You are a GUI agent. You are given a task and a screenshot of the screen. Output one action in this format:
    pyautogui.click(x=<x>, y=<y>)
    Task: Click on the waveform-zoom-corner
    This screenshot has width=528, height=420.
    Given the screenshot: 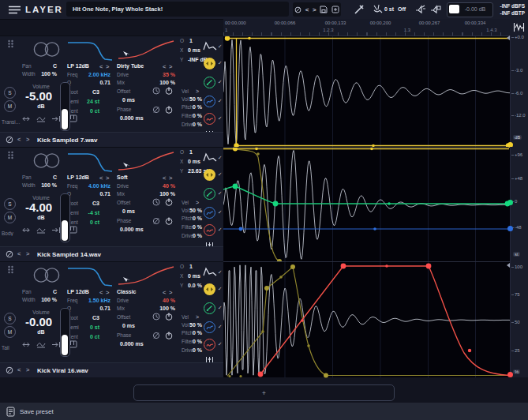 What is the action you would take?
    pyautogui.click(x=519, y=27)
    